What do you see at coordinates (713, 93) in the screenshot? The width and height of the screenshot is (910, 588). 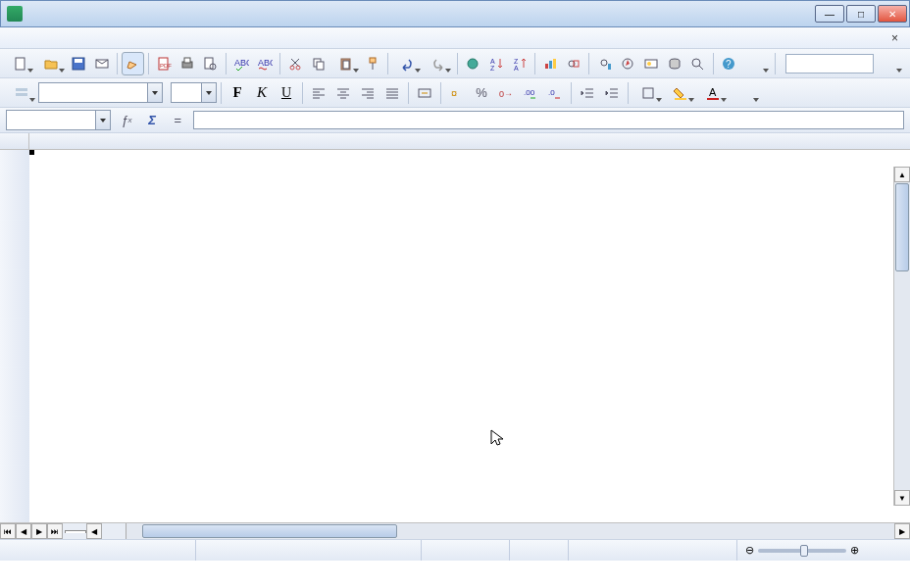 I see `fontcolor-button: A` at bounding box center [713, 93].